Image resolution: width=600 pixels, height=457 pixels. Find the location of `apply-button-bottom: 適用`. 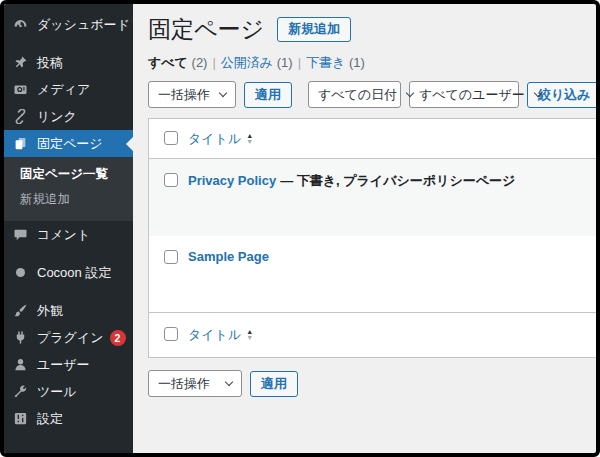

apply-button-bottom: 適用 is located at coordinates (274, 384).